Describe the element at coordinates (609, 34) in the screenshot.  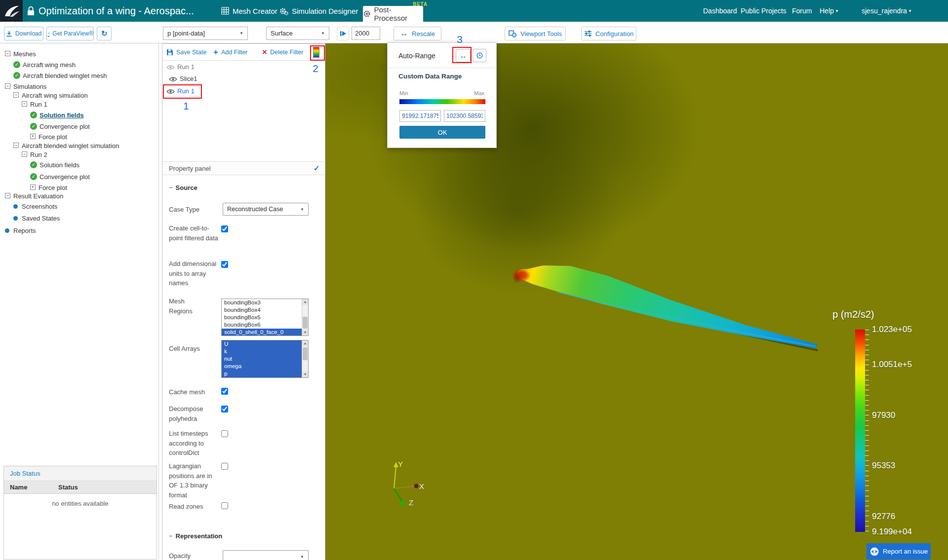
I see `configuration-button: Configuration` at that location.